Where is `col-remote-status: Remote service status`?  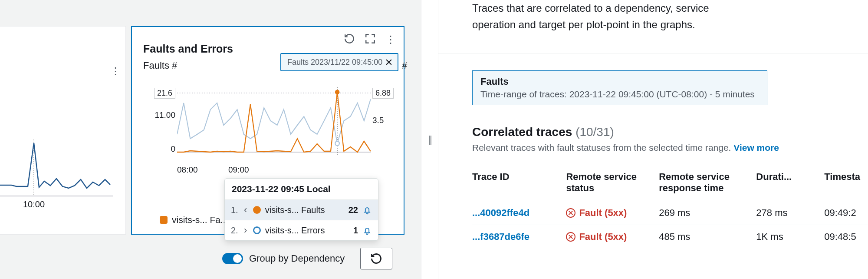
col-remote-status: Remote service status is located at coordinates (612, 183).